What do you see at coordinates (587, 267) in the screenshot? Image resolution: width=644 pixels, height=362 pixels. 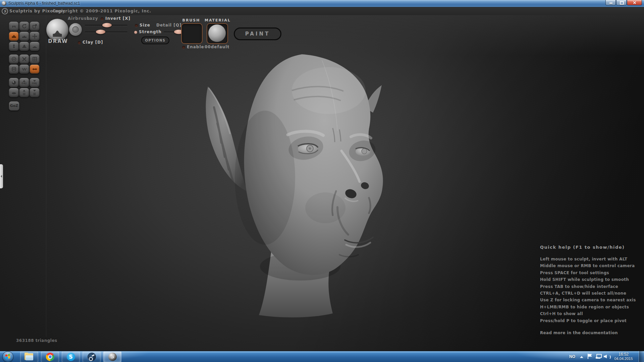 I see `quick-help-line: Middle mouse or RMB to control camera` at bounding box center [587, 267].